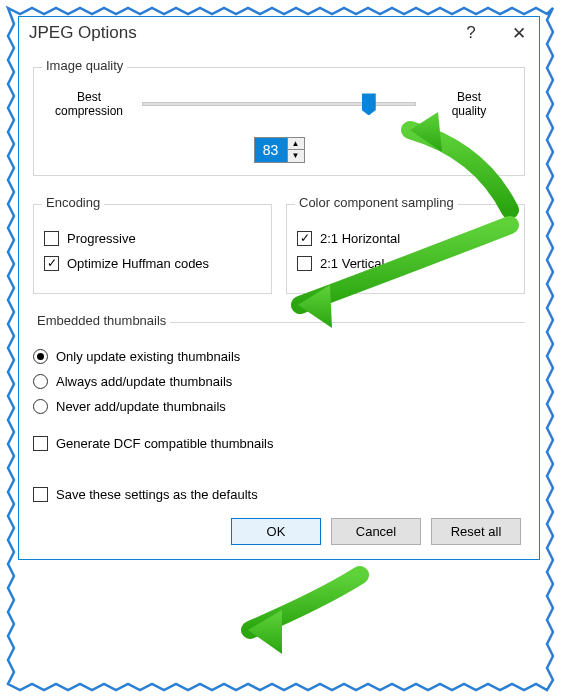  I want to click on save-defaults-checkbox, so click(40, 494).